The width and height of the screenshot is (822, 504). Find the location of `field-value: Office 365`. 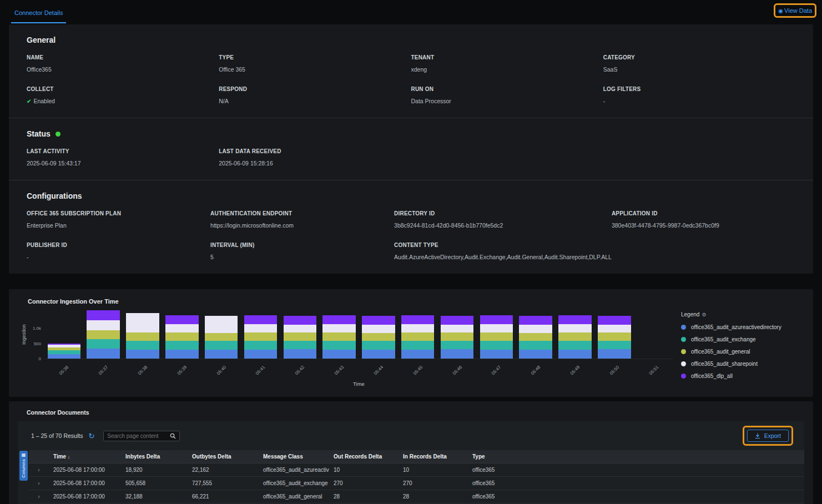

field-value: Office 365 is located at coordinates (315, 69).